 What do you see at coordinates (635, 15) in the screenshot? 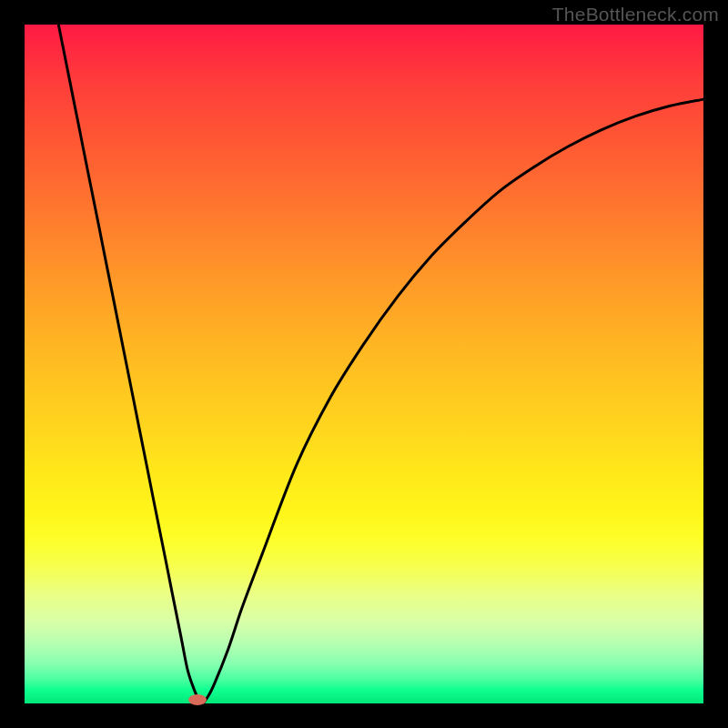
I see `watermark-text: TheBottleneck.com` at bounding box center [635, 15].